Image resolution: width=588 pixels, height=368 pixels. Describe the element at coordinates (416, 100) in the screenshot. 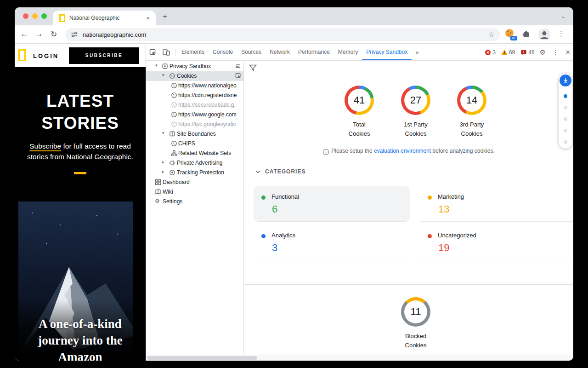

I see `donut-value: 27` at that location.